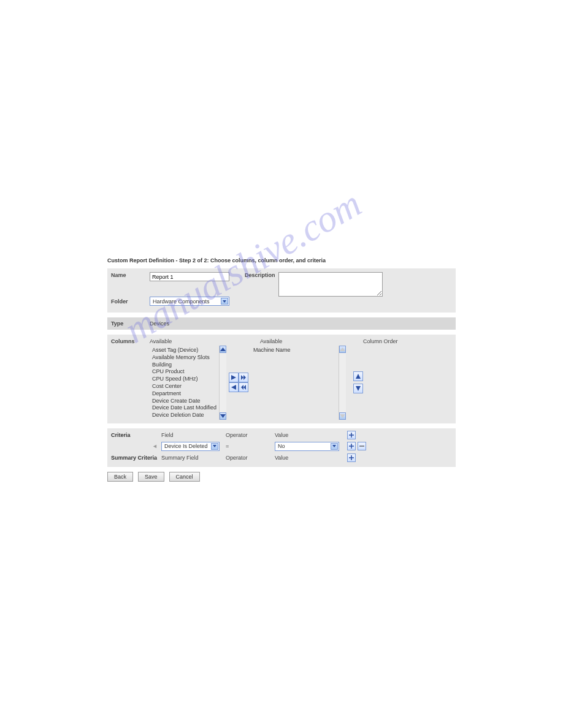  What do you see at coordinates (194, 435) in the screenshot?
I see `criteria-field-header: Field` at bounding box center [194, 435].